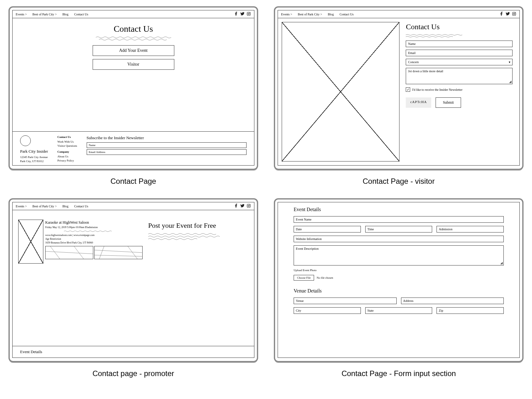 This screenshot has height=399, width=532. What do you see at coordinates (459, 53) in the screenshot?
I see `email-input: Email` at bounding box center [459, 53].